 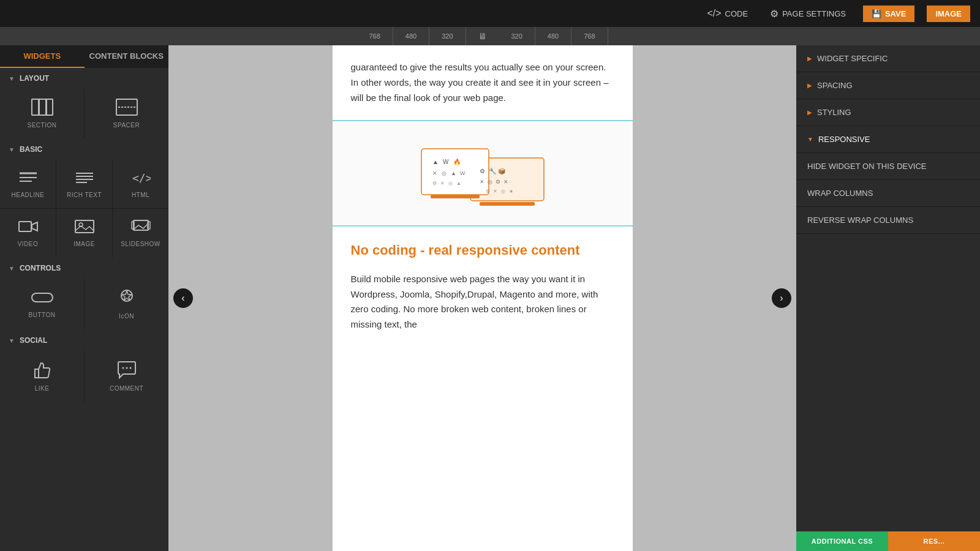 I want to click on slideshow-icon, so click(x=141, y=228).